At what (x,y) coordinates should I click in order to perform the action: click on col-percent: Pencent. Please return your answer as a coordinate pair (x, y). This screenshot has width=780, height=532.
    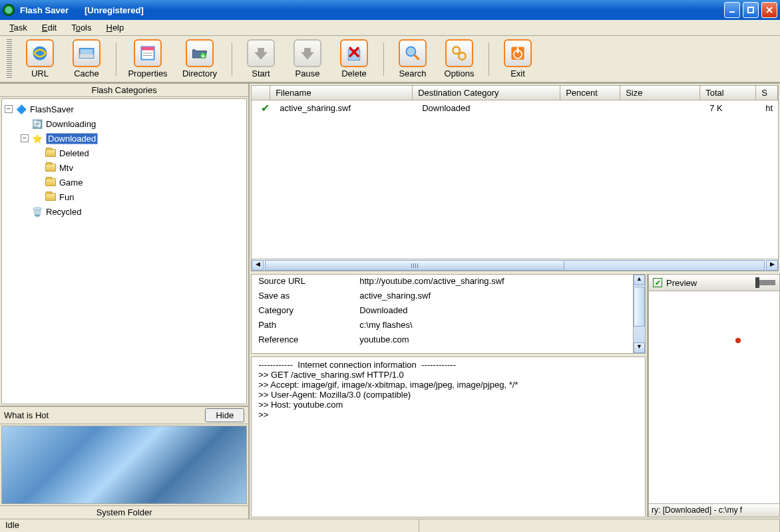
    Looking at the image, I should click on (590, 93).